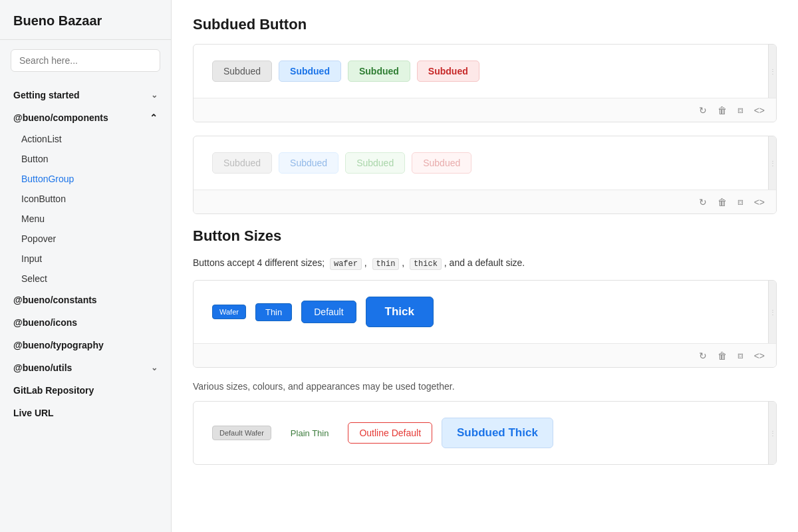 This screenshot has height=532, width=798. I want to click on refresh-button-3: ↻, so click(703, 356).